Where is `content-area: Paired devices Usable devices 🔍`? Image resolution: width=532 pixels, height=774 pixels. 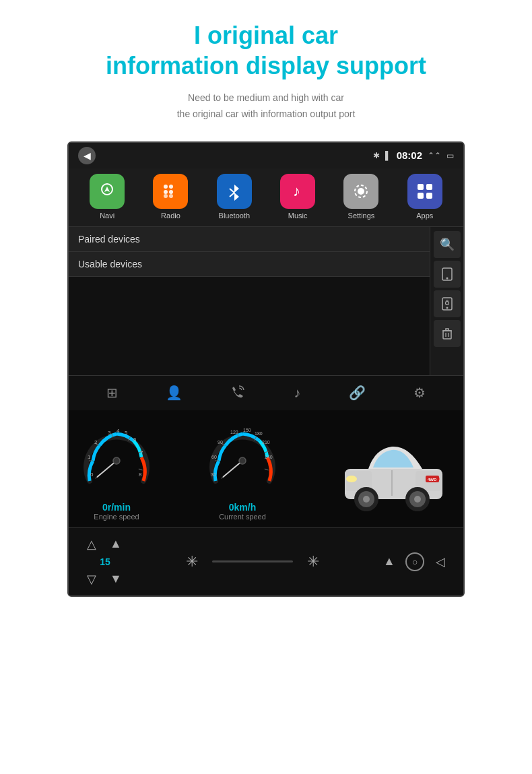 content-area: Paired devices Usable devices 🔍 is located at coordinates (266, 301).